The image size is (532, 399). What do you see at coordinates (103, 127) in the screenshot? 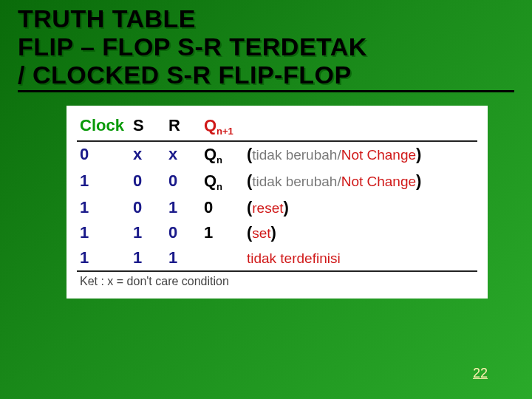
I see `col-header-clock: Clock` at bounding box center [103, 127].